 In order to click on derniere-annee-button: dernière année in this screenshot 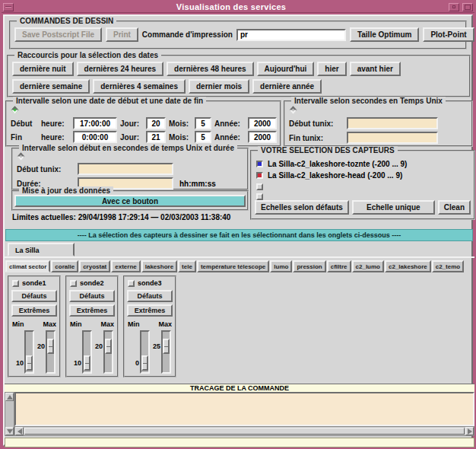, I will do `click(287, 87)`.